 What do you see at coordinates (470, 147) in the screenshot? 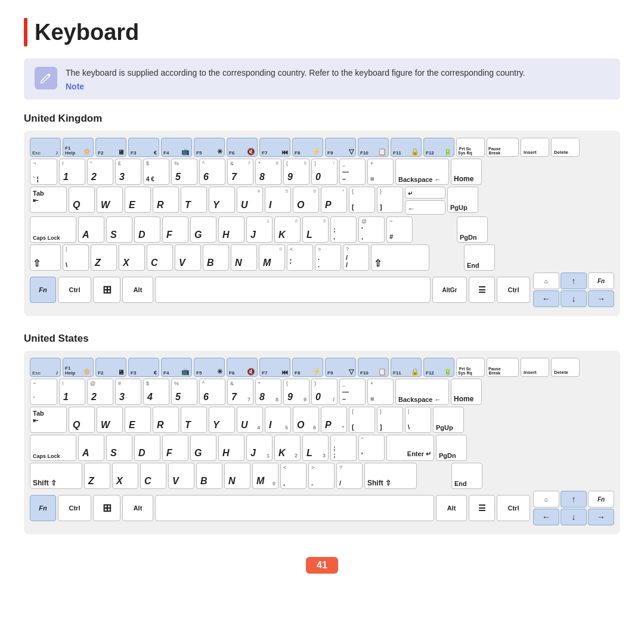
I see `key-prtsc: Prt ScSys Rq` at bounding box center [470, 147].